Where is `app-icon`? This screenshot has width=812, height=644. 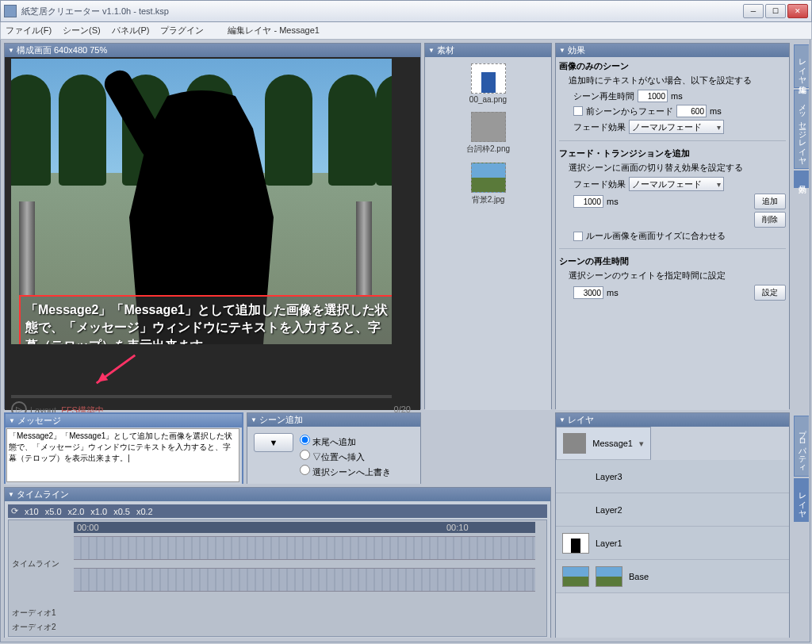
app-icon is located at coordinates (10, 11).